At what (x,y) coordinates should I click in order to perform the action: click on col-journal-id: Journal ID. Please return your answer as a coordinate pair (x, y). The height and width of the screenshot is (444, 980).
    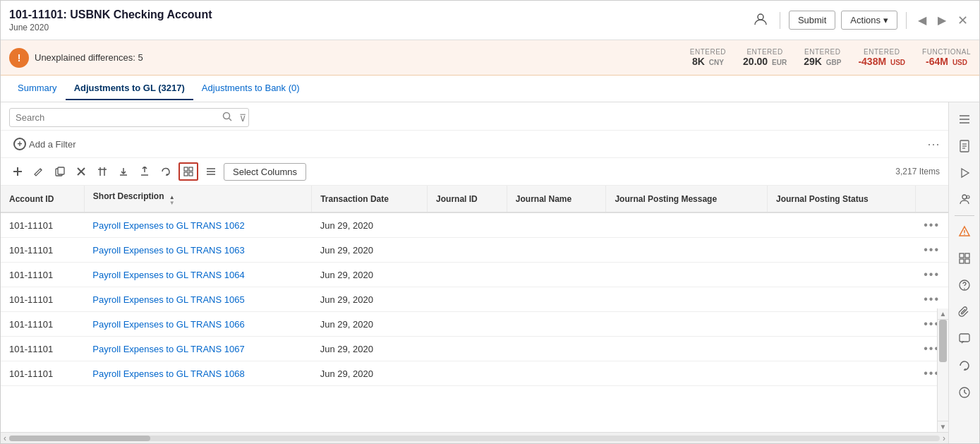
    Looking at the image, I should click on (467, 199).